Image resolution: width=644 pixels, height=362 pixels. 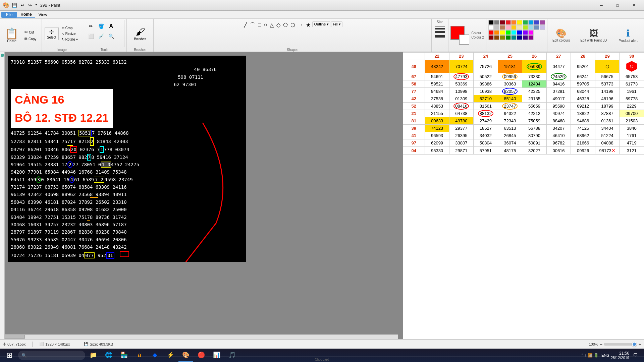 I want to click on eraser-tool: ⬜, so click(x=91, y=36).